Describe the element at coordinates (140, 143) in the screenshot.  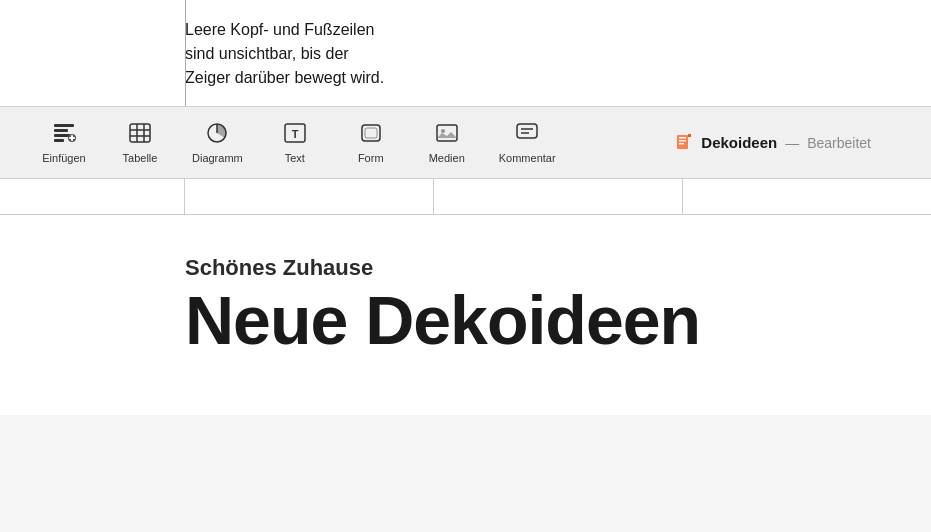
I see `toolbar-item-tabelle: Tabelle` at that location.